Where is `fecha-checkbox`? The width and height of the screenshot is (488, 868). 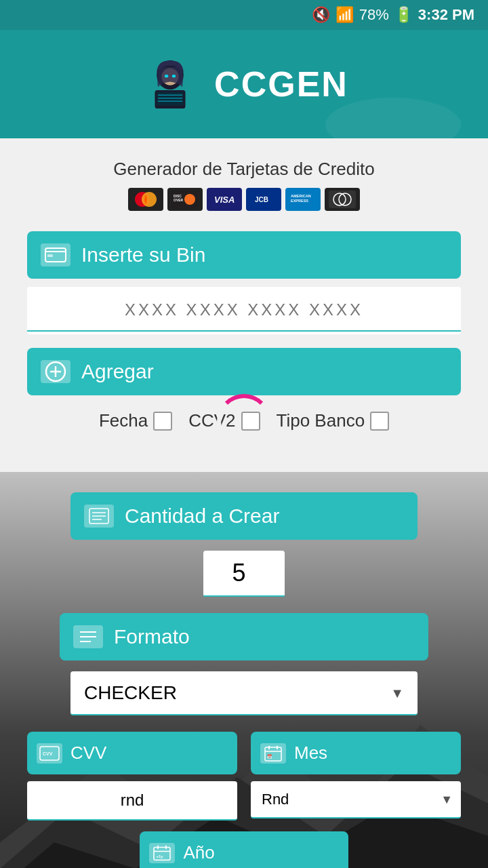 fecha-checkbox is located at coordinates (163, 421).